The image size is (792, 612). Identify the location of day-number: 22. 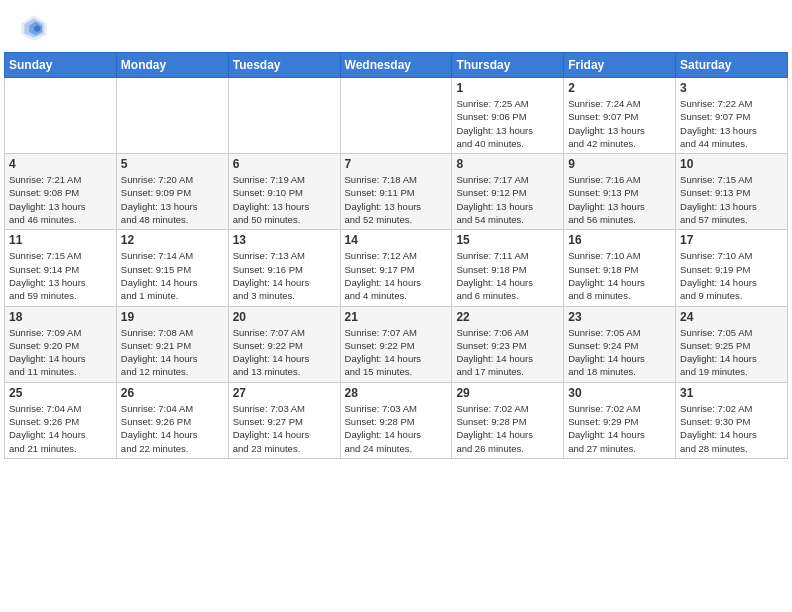
(508, 317).